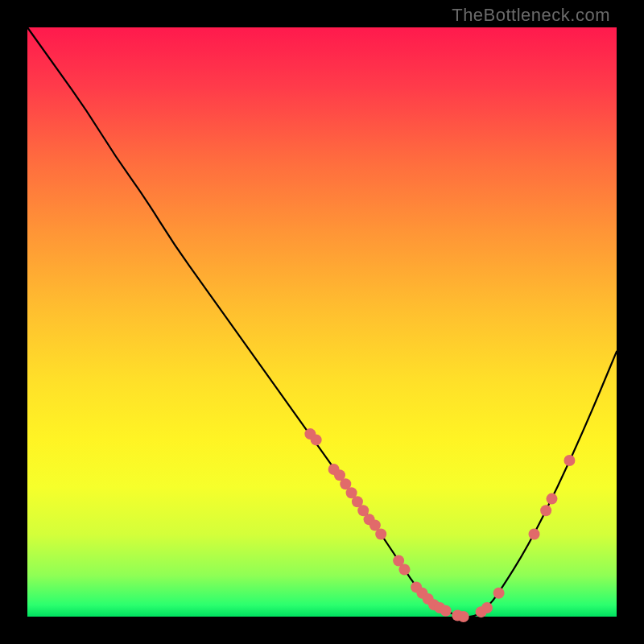 This screenshot has width=644, height=644. What do you see at coordinates (531, 15) in the screenshot?
I see `watermark-text: TheBottleneck.com` at bounding box center [531, 15].